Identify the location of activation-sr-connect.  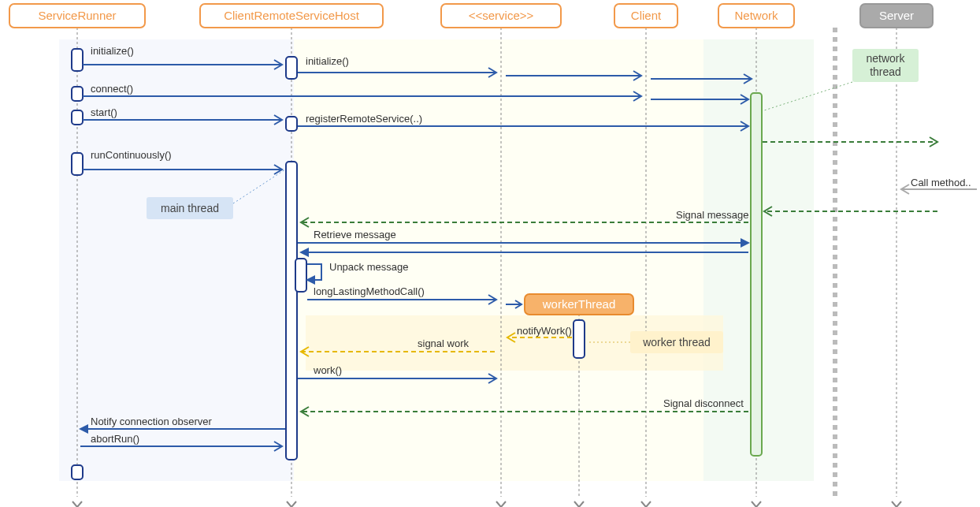
(77, 94).